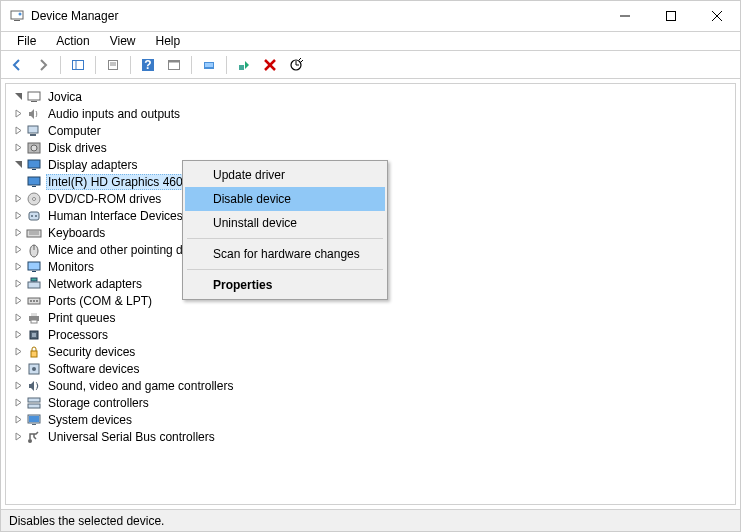  I want to click on tree-node-label: Processors, so click(78, 335).